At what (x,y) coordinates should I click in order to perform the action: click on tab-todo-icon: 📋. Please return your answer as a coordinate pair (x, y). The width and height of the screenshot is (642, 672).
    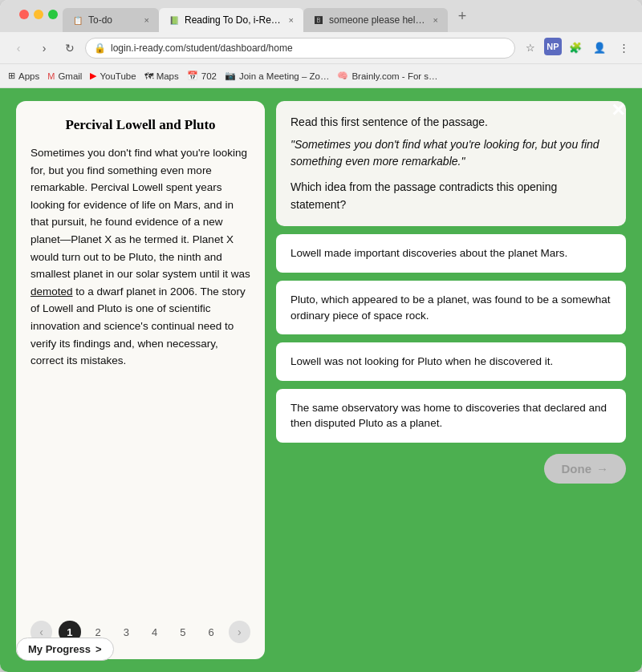
    Looking at the image, I should click on (78, 20).